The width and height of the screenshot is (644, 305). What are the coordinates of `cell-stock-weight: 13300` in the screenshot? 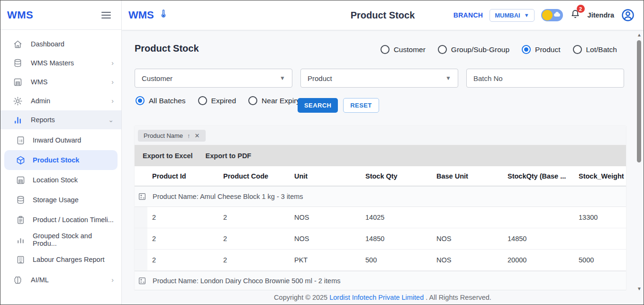 It's located at (600, 217).